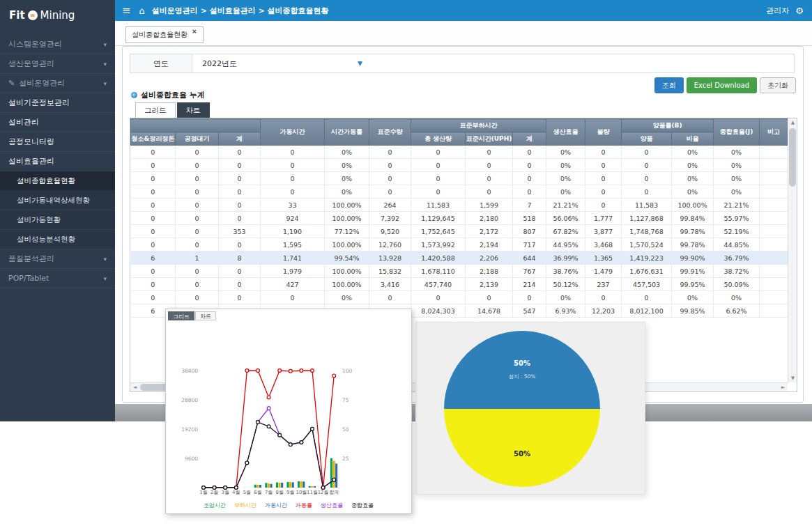  Describe the element at coordinates (793, 378) in the screenshot. I see `scroll-down-icon: ▼` at that location.